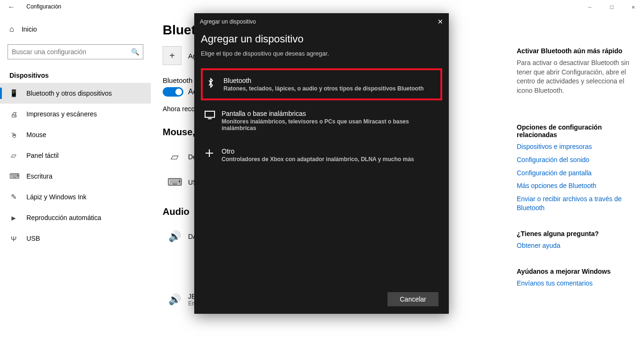  Describe the element at coordinates (322, 22) in the screenshot. I see `dialog-titlebar: Agregar un dispositivo ✕` at that location.